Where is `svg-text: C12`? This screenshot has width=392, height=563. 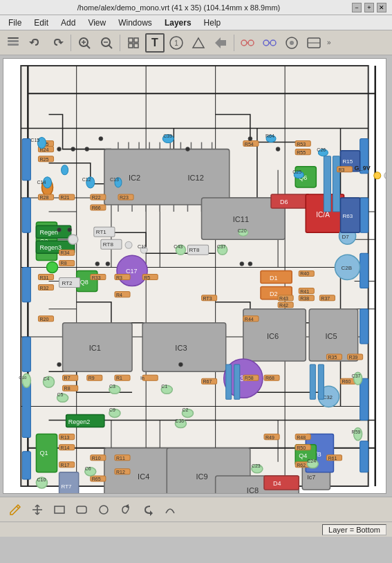 svg-text: C12 is located at coordinates (142, 246).